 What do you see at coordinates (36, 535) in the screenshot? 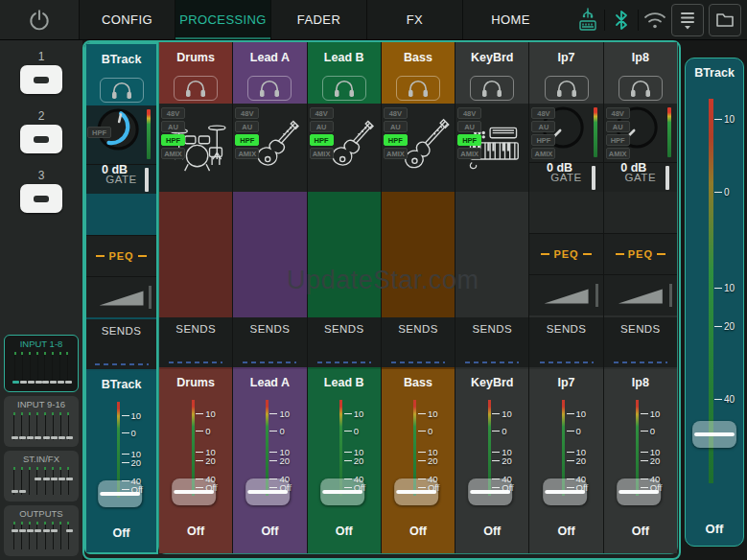
I see `mini-fader` at bounding box center [36, 535].